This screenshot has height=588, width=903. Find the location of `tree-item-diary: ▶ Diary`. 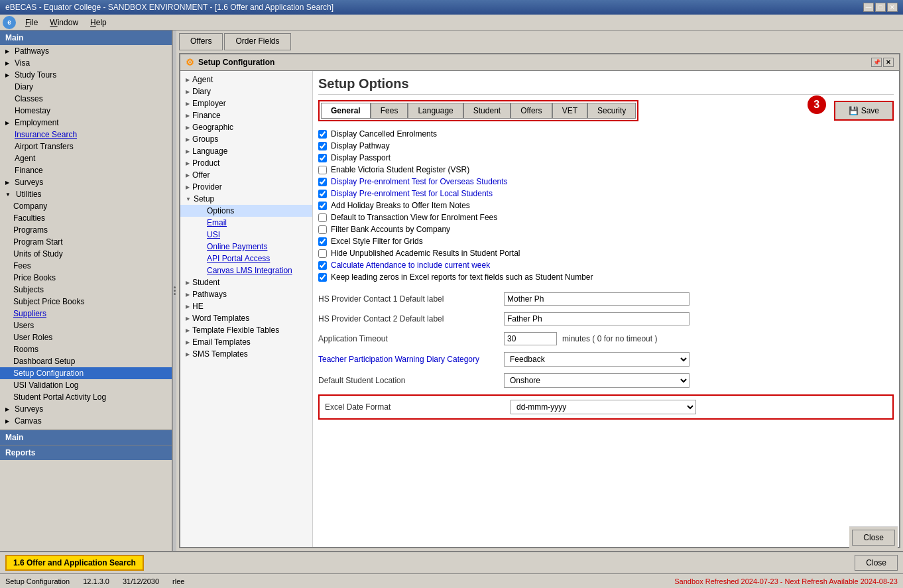

tree-item-diary: ▶ Diary is located at coordinates (247, 91).